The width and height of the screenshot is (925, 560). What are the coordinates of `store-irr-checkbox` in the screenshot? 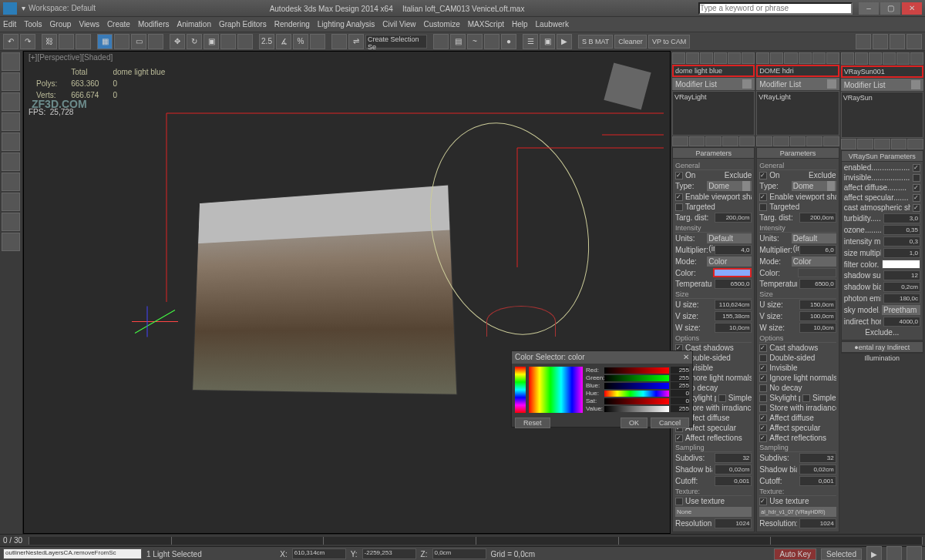 It's located at (763, 408).